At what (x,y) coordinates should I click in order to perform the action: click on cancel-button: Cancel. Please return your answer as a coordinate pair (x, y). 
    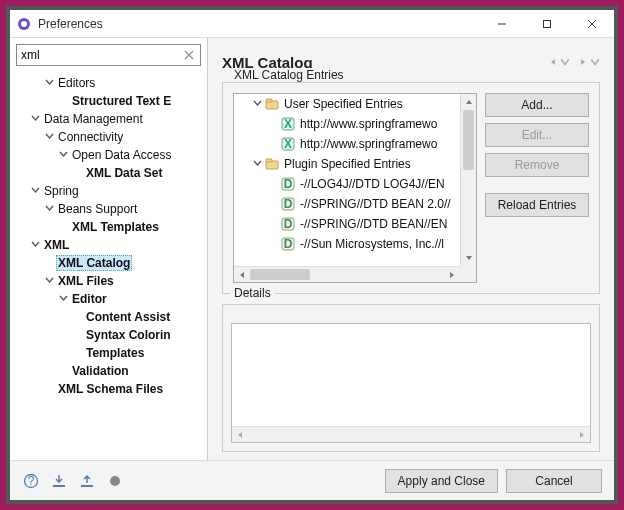
    Looking at the image, I should click on (554, 481).